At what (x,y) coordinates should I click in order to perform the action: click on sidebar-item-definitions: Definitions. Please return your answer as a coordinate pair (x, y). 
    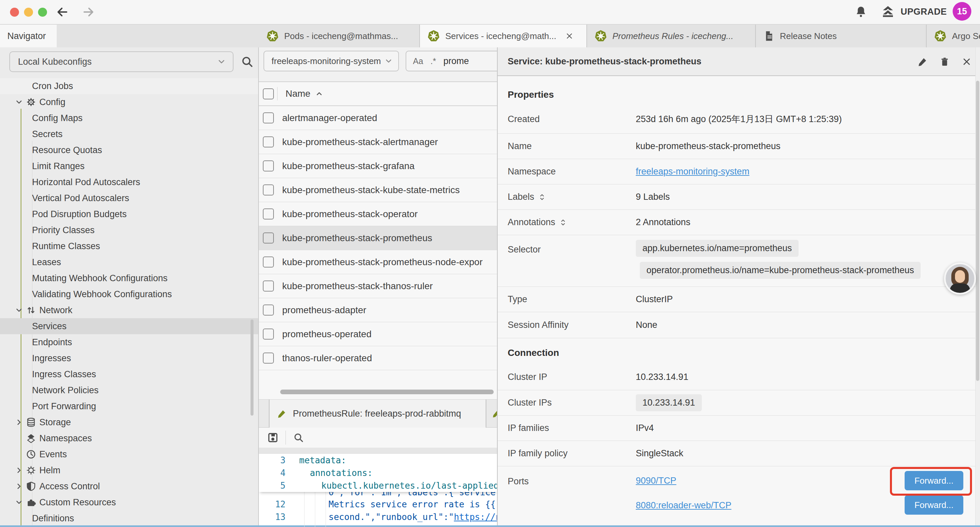
    Looking at the image, I should click on (129, 518).